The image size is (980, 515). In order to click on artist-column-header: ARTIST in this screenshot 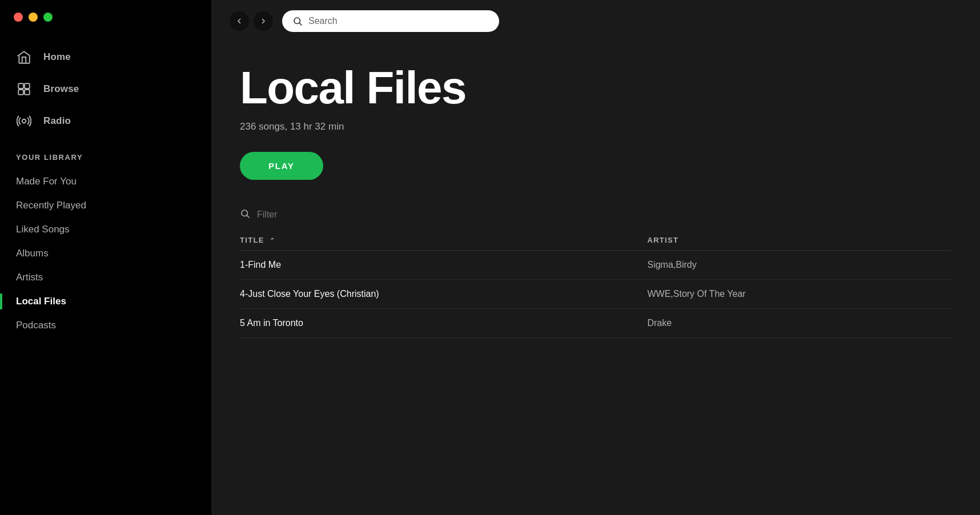, I will do `click(795, 240)`.